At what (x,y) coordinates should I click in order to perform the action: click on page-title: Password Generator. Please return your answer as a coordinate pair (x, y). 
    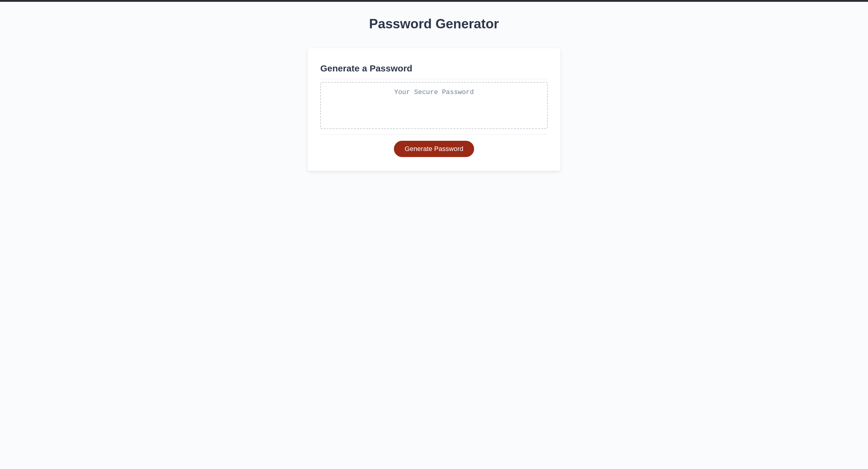
    Looking at the image, I should click on (434, 24).